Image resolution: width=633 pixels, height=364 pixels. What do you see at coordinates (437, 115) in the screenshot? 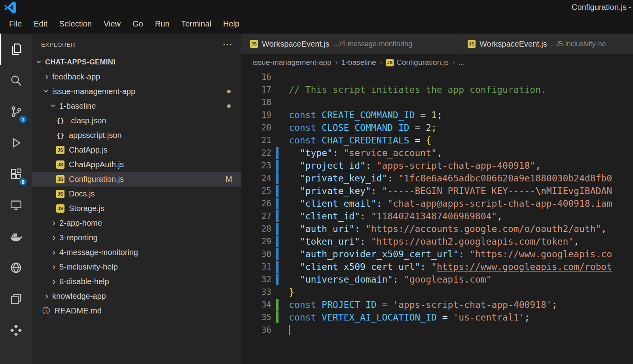
I see `code-line-19: 19const CREATE_COMMAND_ID = 1;` at bounding box center [437, 115].